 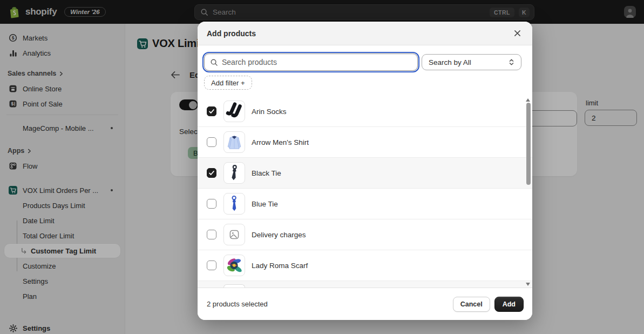 What do you see at coordinates (234, 265) in the screenshot?
I see `product-thumb-scarf` at bounding box center [234, 265].